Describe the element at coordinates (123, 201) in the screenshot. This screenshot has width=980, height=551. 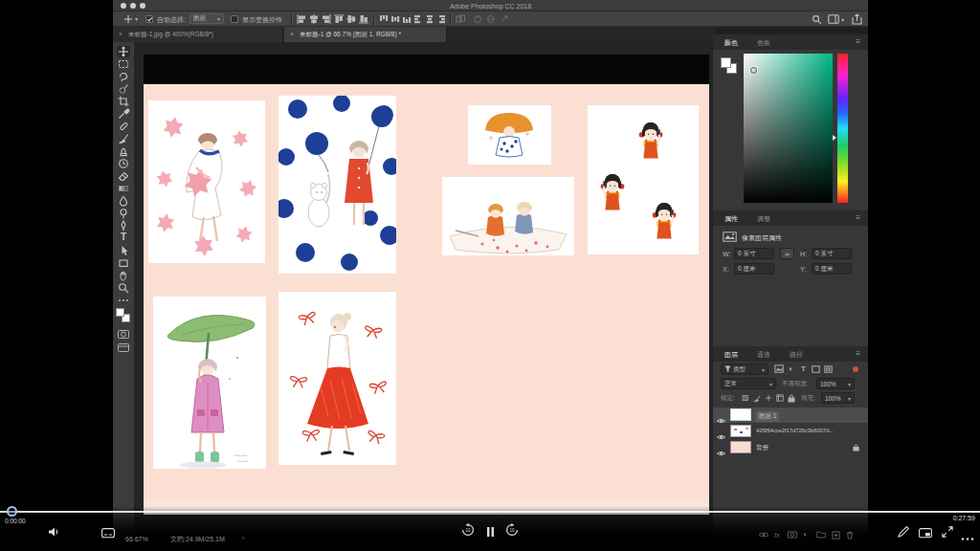
I see `blur-tool` at that location.